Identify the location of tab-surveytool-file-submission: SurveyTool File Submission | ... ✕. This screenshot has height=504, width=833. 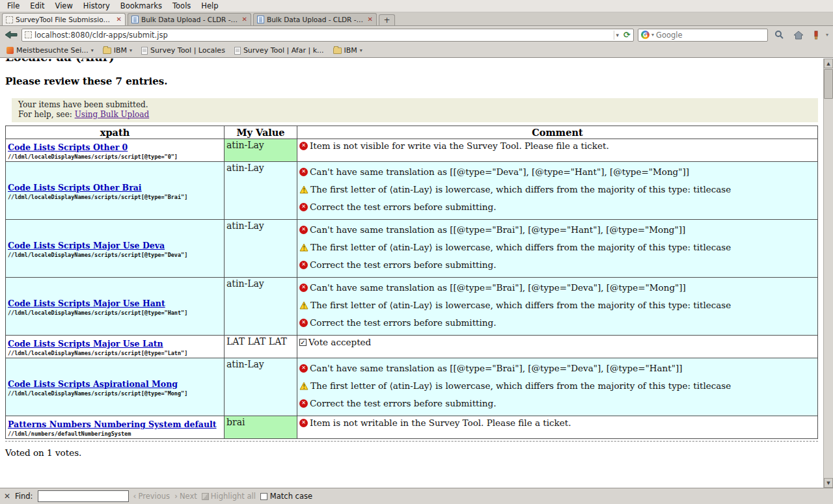
(64, 20).